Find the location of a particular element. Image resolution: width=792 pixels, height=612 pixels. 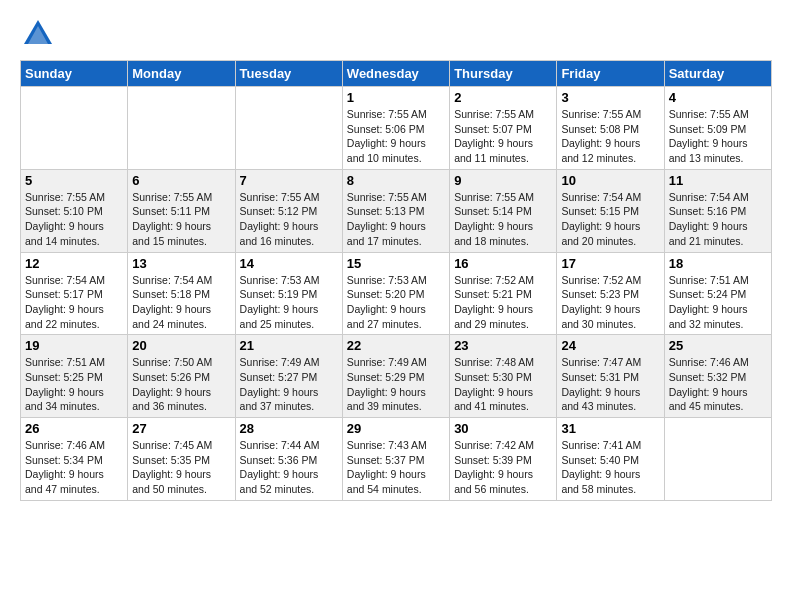

day-info: Sunrise: 7:55 AM Sunset: 5:06 PM Dayligh… is located at coordinates (396, 136).